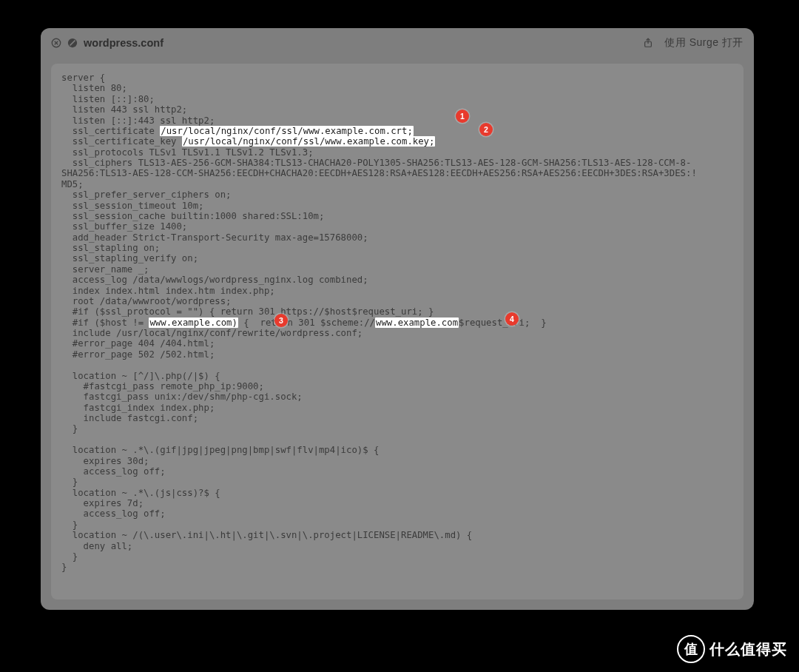 The width and height of the screenshot is (799, 672). What do you see at coordinates (124, 43) in the screenshot?
I see `window-title: wordpress.conf` at bounding box center [124, 43].